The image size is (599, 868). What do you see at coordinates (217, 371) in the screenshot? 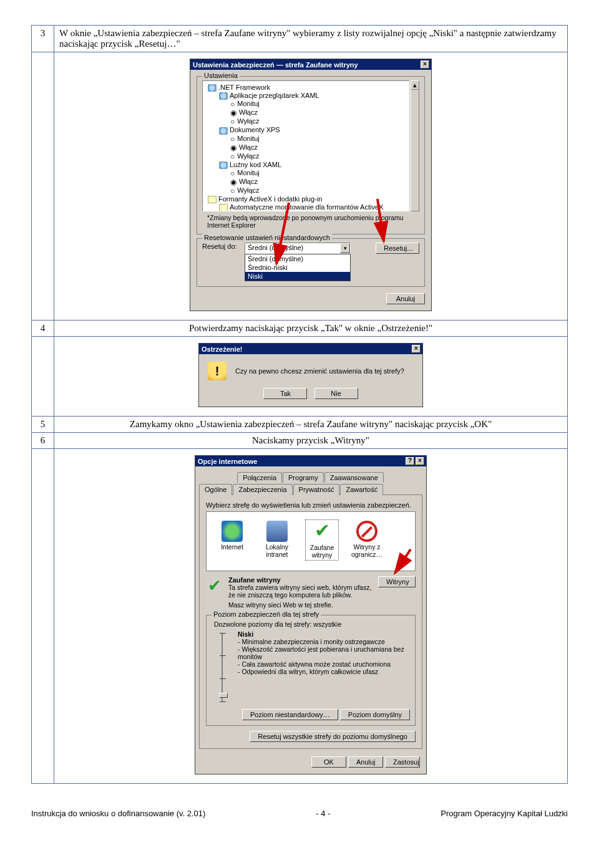
I see `warning-icon: !` at bounding box center [217, 371].